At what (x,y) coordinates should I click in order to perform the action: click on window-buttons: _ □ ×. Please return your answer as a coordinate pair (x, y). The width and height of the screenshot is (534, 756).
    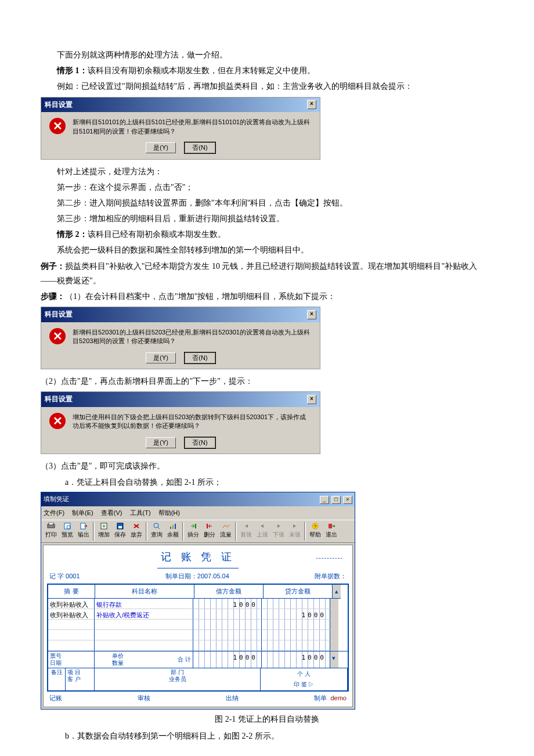
    Looking at the image, I should click on (335, 499).